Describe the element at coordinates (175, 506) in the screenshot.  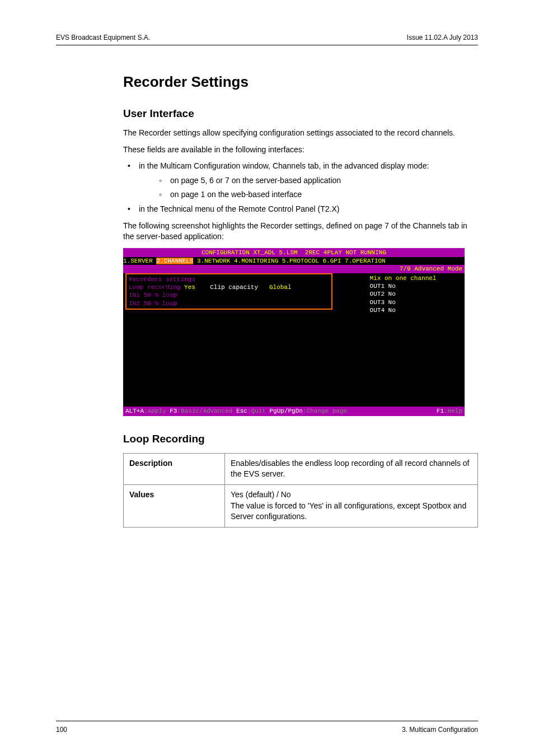
I see `table-key: Values` at that location.